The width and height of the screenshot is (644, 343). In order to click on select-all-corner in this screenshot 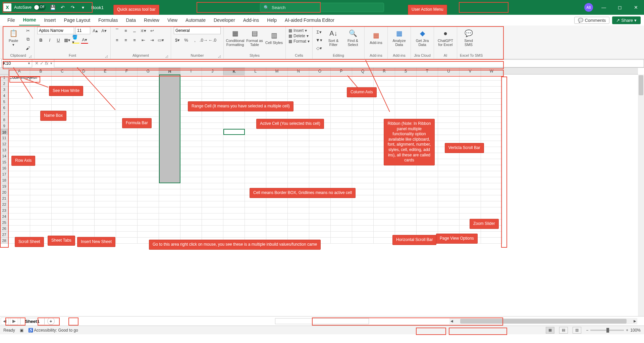, I will do `click(4, 71)`.